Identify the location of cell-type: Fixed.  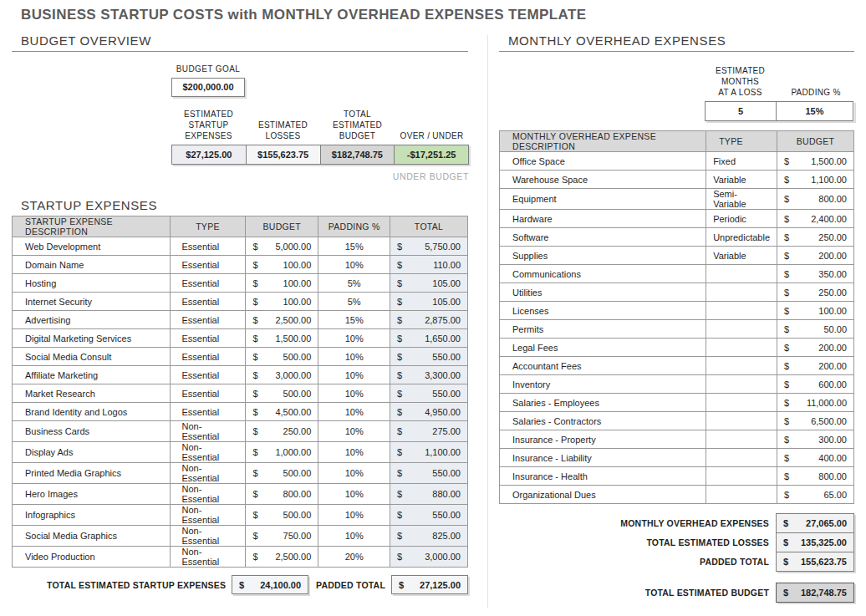
(742, 161).